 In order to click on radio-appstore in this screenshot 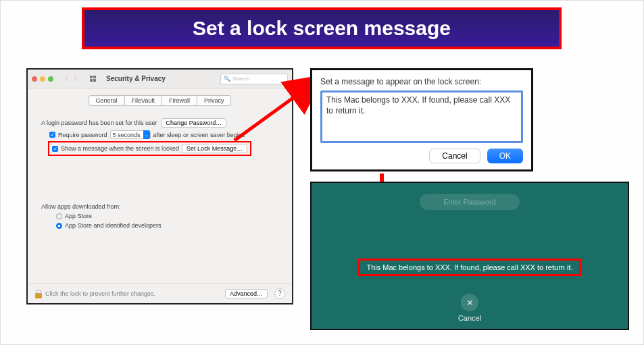, I will do `click(59, 216)`.